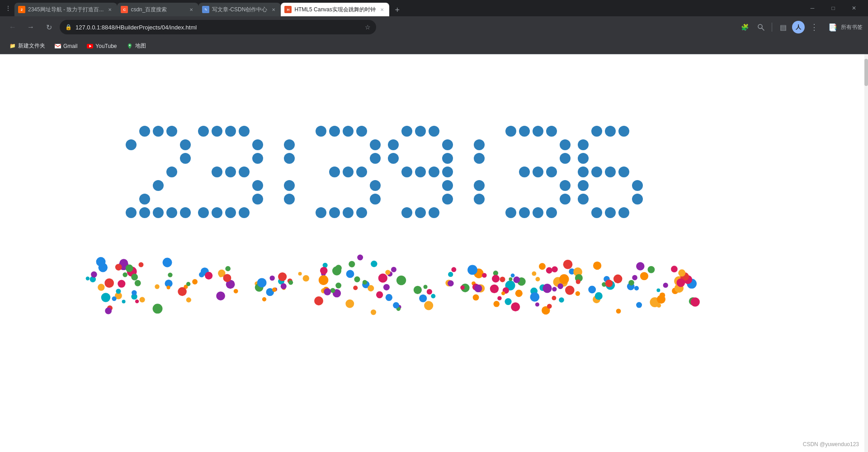 The image size is (868, 452). I want to click on bookmarks-icon-right: 📑, so click(833, 27).